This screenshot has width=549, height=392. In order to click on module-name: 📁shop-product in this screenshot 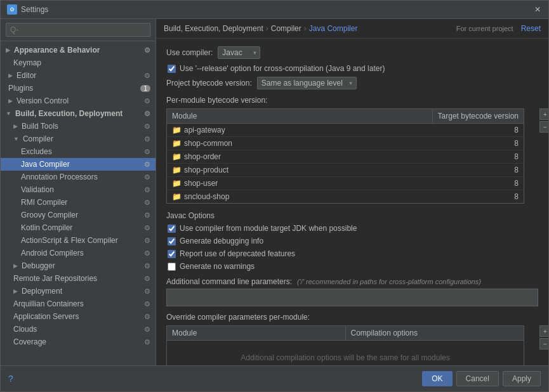, I will do `click(338, 170)`.